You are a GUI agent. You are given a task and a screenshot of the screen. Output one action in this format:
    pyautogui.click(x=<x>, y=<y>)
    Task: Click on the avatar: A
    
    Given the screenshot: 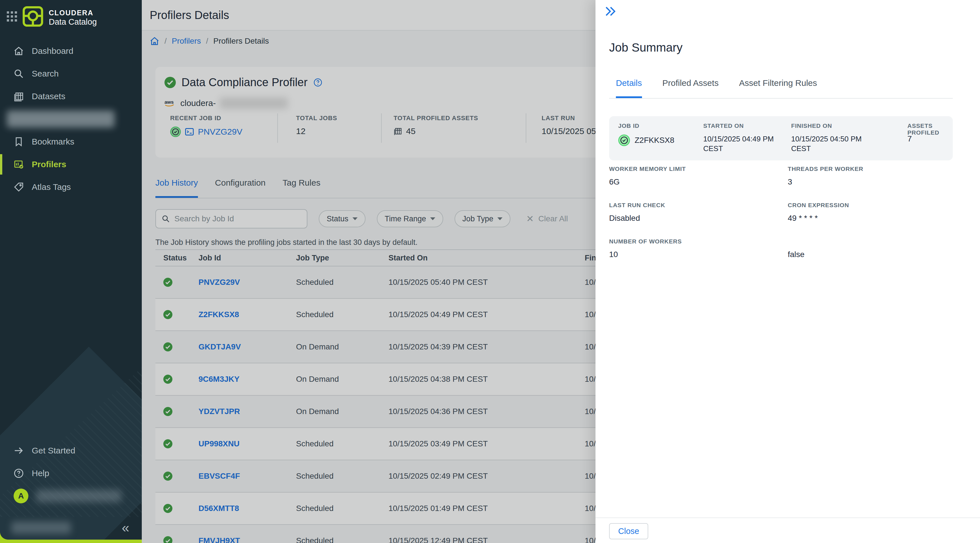 What is the action you would take?
    pyautogui.click(x=21, y=496)
    